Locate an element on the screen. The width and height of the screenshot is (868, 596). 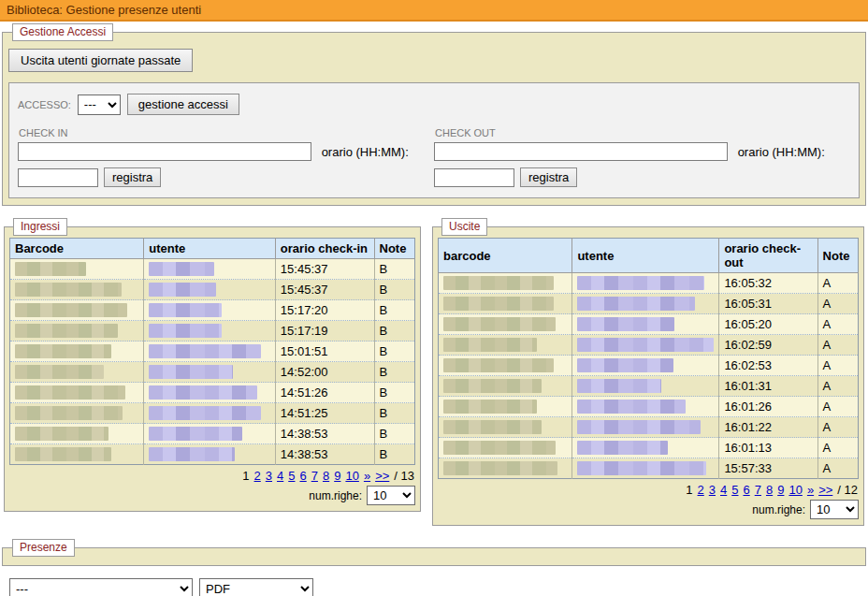
uscite-num-righe-select: 10 is located at coordinates (834, 509).